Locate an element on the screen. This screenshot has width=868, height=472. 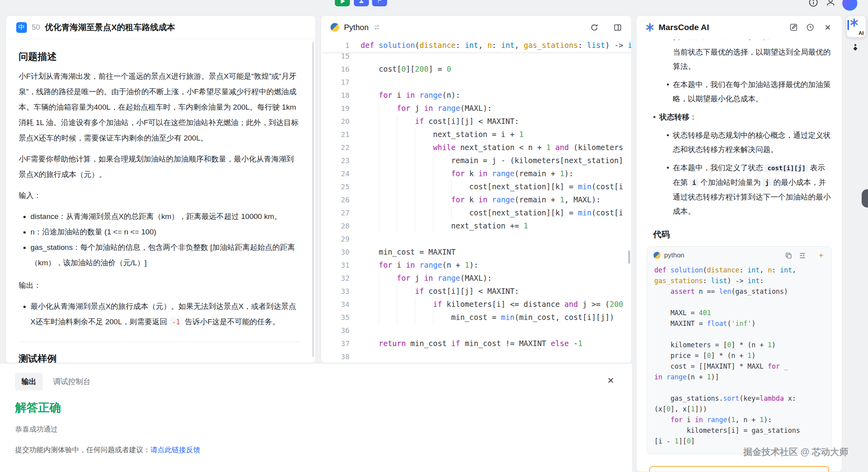
ai-code-line: gas_stations.sort(key=lambda x: is located at coordinates (739, 398).